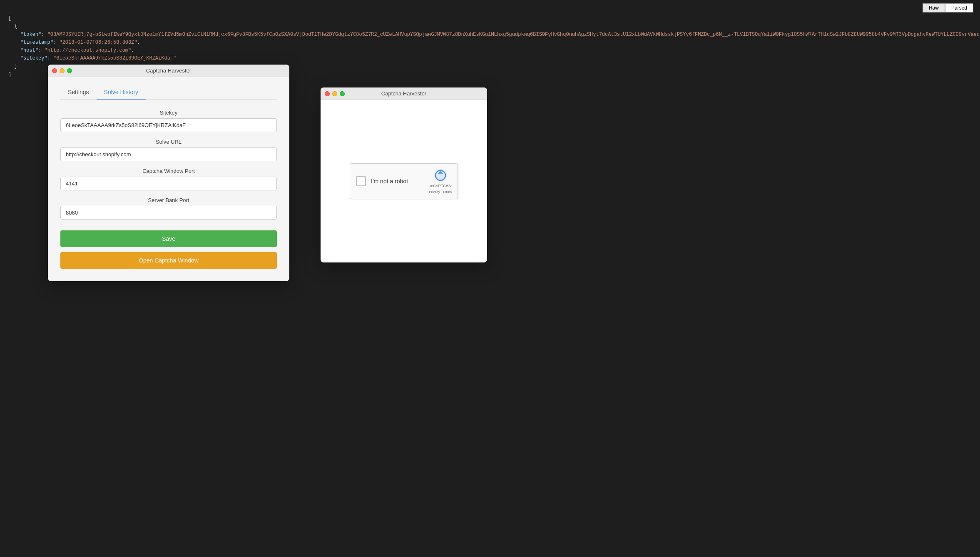  What do you see at coordinates (55, 71) in the screenshot?
I see `close-button` at bounding box center [55, 71].